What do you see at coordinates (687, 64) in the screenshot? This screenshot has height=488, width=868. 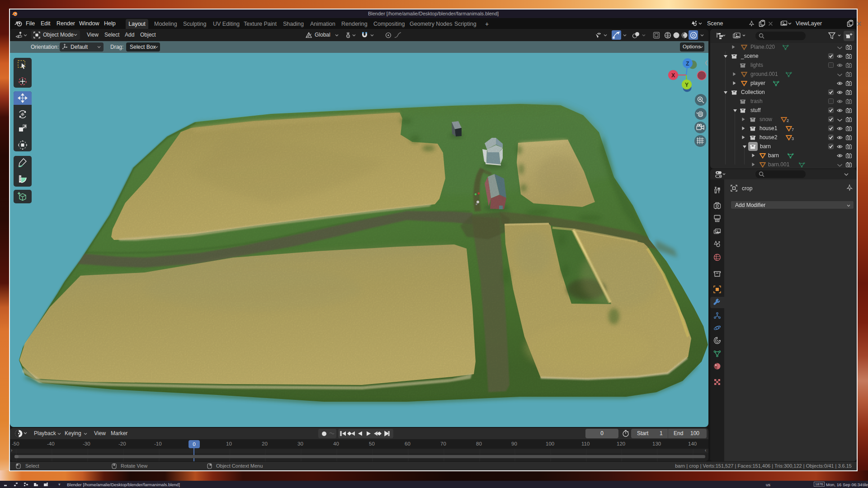 I see `svg-text: Z` at bounding box center [687, 64].